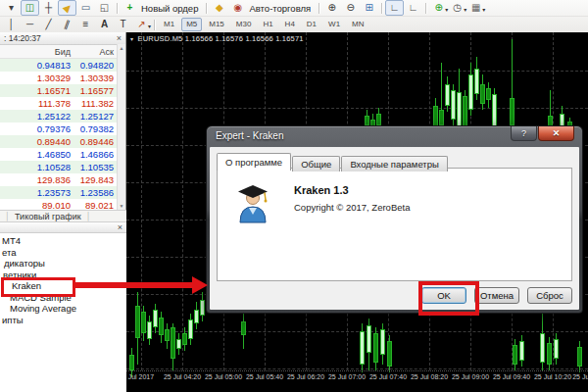  Describe the element at coordinates (63, 253) in the screenshot. I see `navigator-item-ета: ета` at that location.